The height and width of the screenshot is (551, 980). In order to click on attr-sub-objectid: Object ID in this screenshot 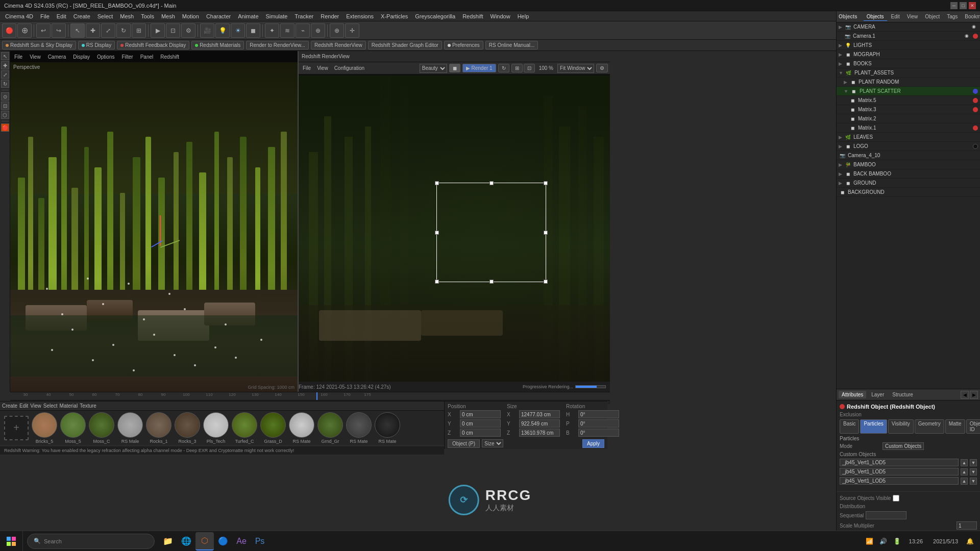, I will do `click(973, 427)`.